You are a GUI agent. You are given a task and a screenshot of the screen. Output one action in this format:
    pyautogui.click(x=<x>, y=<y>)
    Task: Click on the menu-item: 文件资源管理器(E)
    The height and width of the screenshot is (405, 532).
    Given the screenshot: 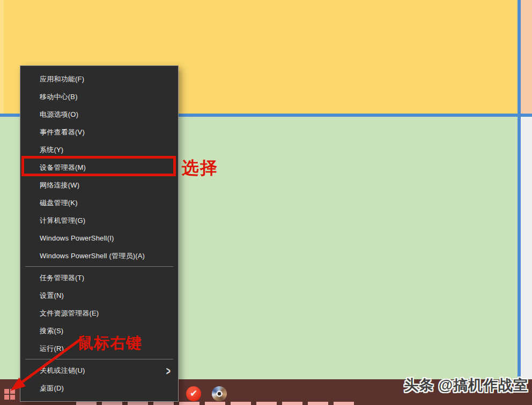 What is the action you would take?
    pyautogui.click(x=99, y=313)
    